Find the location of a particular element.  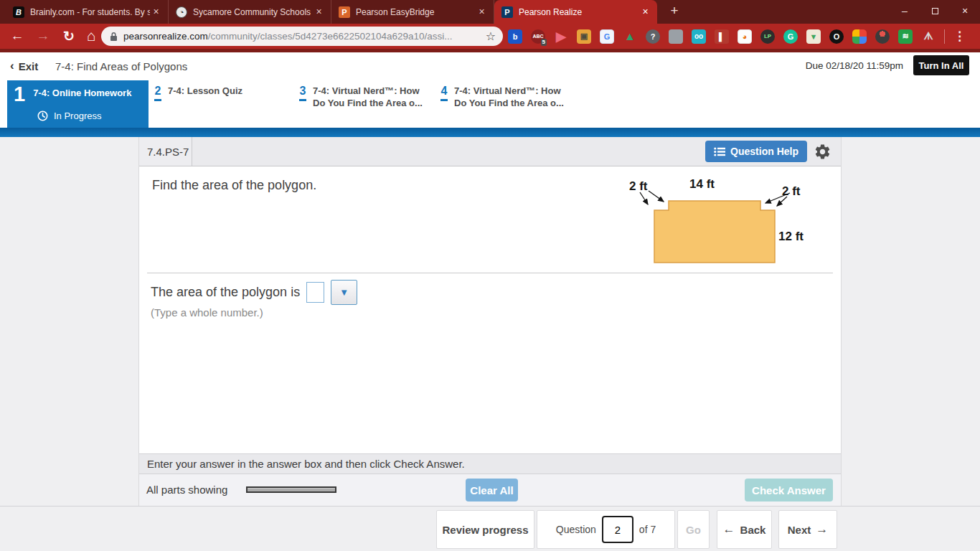

window-close-button: × is located at coordinates (965, 11).